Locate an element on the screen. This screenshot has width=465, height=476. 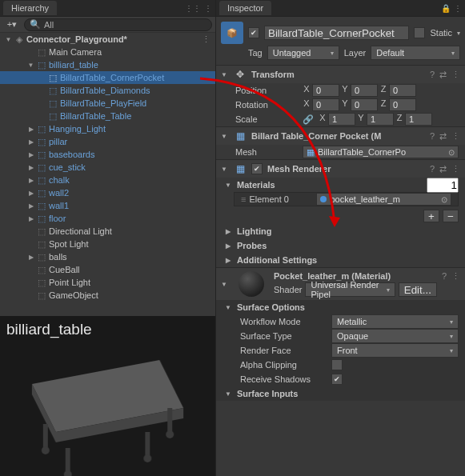
hierarchy-item: chalk is located at coordinates (107, 180).